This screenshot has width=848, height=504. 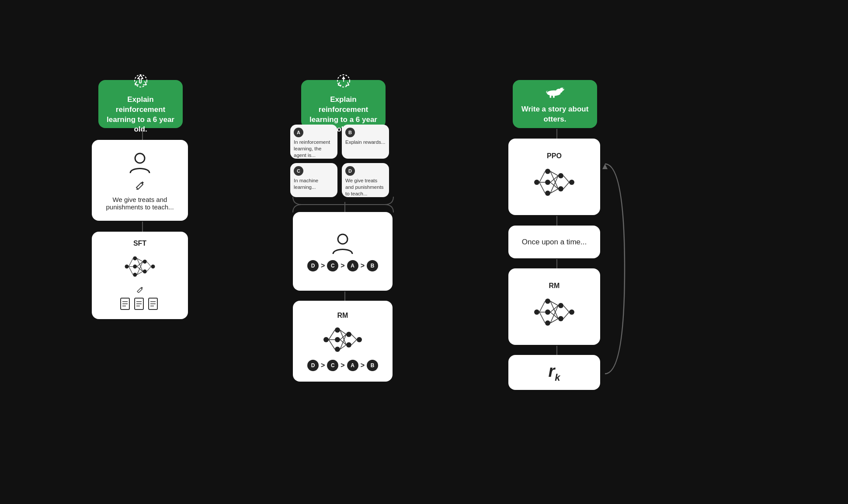 I want to click on c2-answers-grid: A In reinforcement learning, the agent i…, so click(x=343, y=163).